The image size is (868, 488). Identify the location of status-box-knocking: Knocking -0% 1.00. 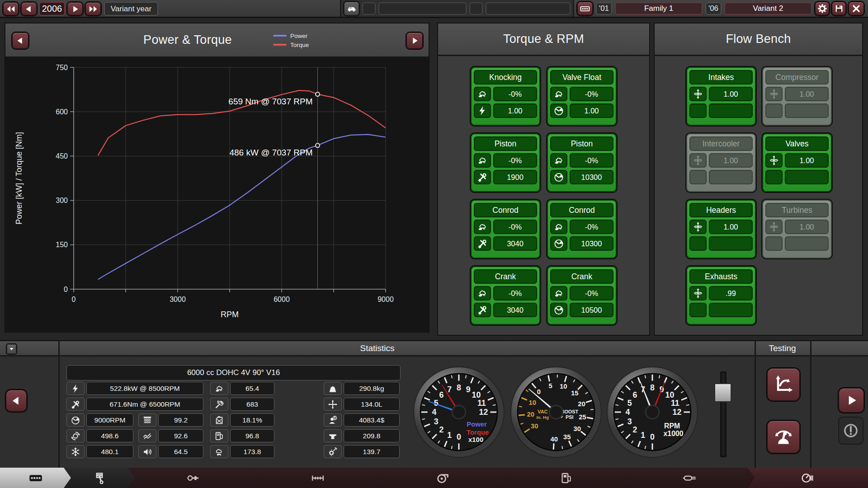
(505, 96).